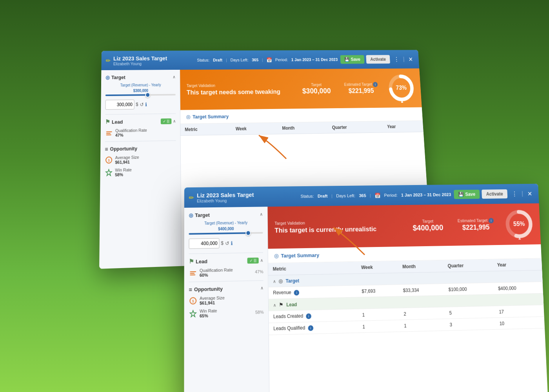 Image resolution: width=549 pixels, height=392 pixels. Describe the element at coordinates (426, 194) in the screenshot. I see `front-period-value: 1 Jan 2023 – 31 Dec 2023` at that location.